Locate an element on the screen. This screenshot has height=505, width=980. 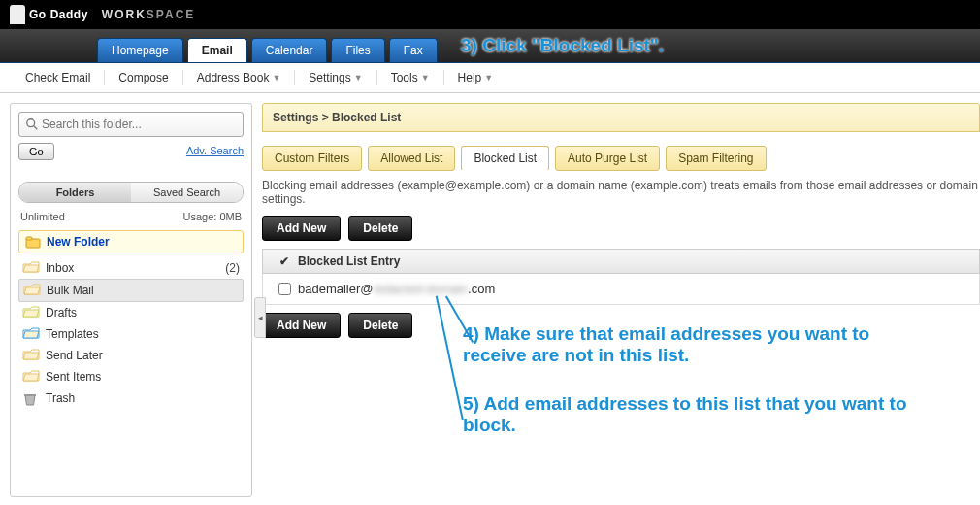
table-header: ✔ Blocked List Entry is located at coordinates (621, 261).